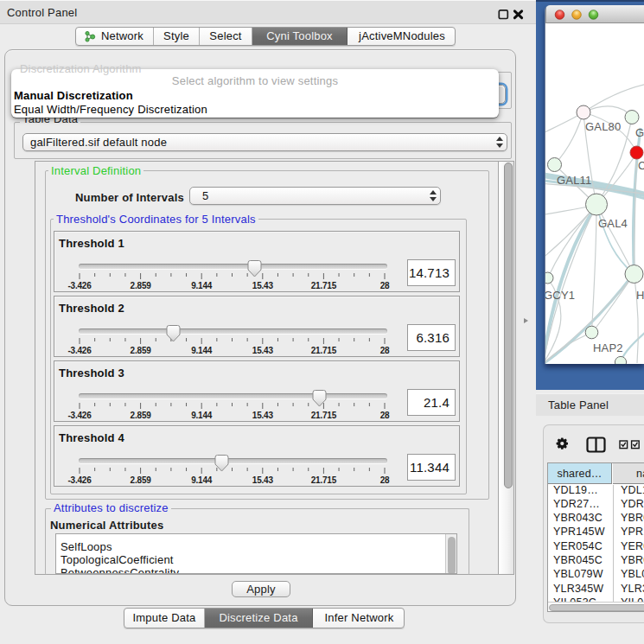  Describe the element at coordinates (613, 223) in the screenshot. I see `svg-text: GAL4` at that location.